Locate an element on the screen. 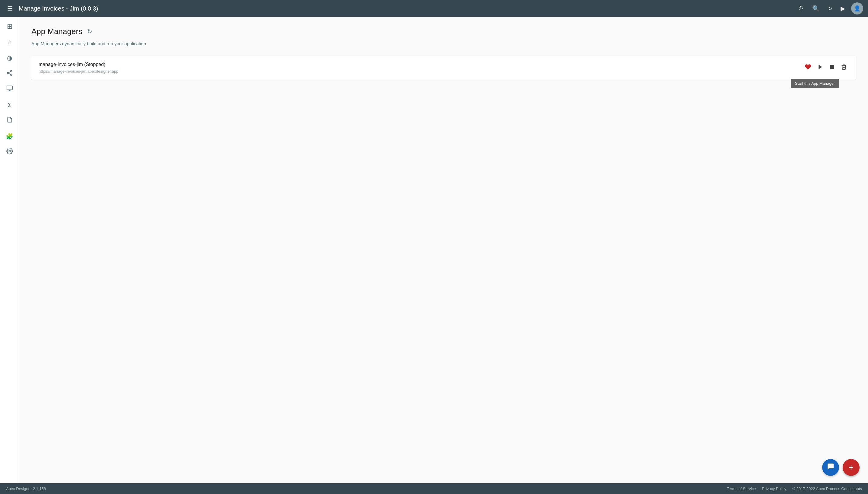 Image resolution: width=868 pixels, height=494 pixels. card-actions: Start this App Manager is located at coordinates (826, 68).